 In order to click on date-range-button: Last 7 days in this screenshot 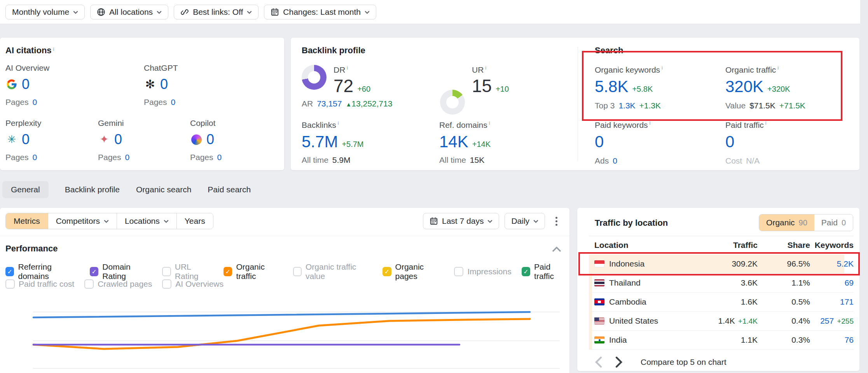, I will do `click(461, 221)`.